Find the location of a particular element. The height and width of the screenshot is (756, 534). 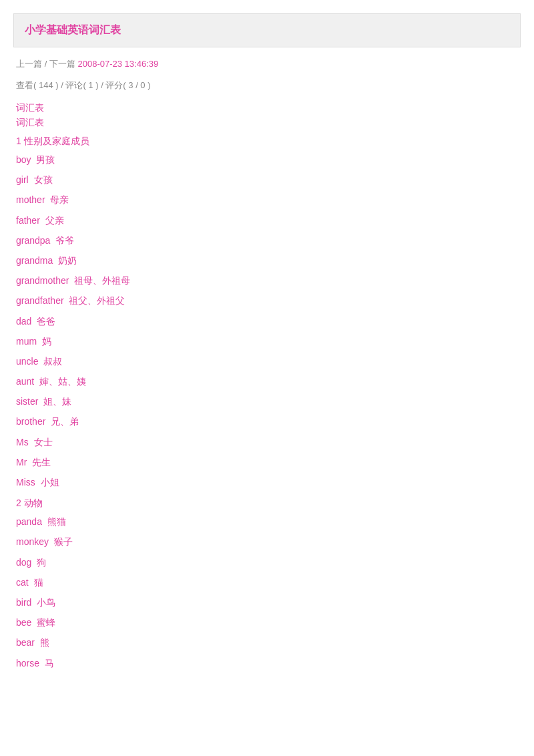

stats-text: 查看( 144 ) / 评论( 1 ) / 评分( 3 / 0 ) is located at coordinates (83, 85).